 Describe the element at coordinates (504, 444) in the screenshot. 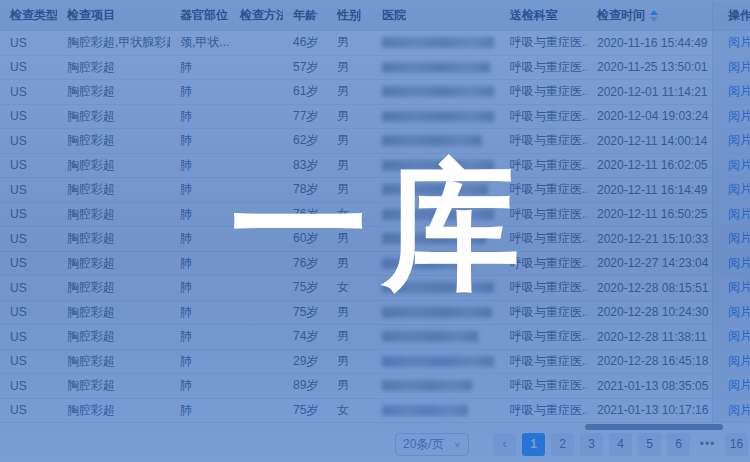

I see `prev-page-button: ‹` at that location.